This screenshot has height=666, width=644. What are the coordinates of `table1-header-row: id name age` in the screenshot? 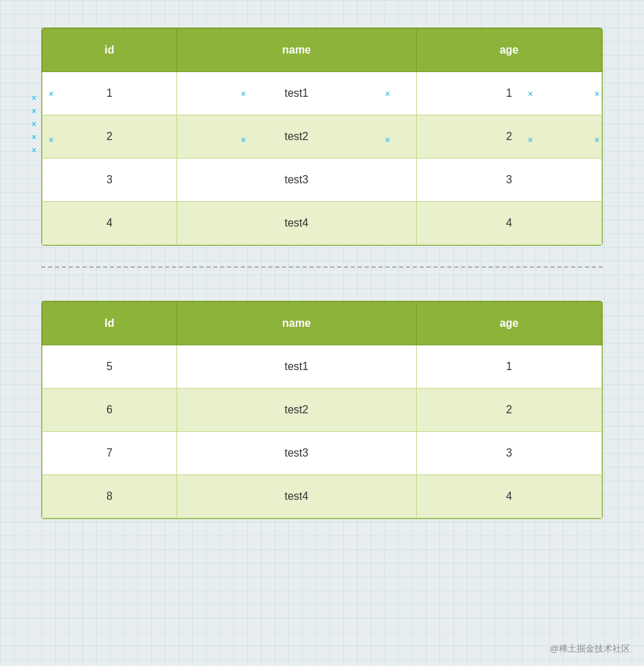 It's located at (323, 51).